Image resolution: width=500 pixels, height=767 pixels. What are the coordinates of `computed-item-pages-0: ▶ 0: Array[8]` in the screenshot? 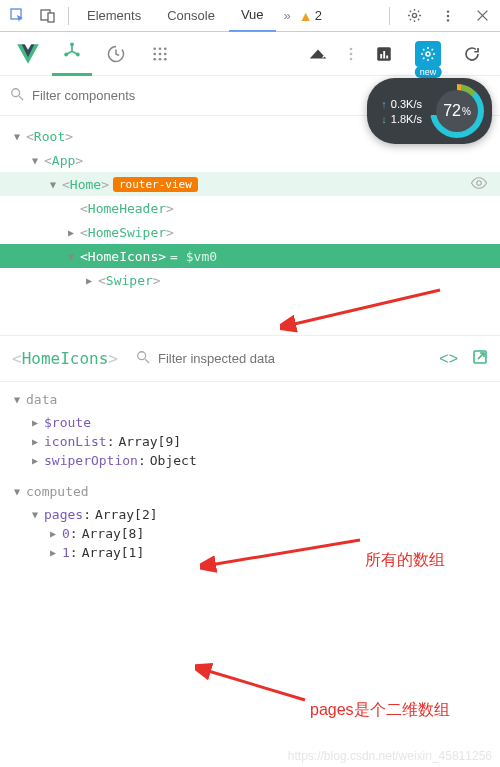 It's located at (250, 534).